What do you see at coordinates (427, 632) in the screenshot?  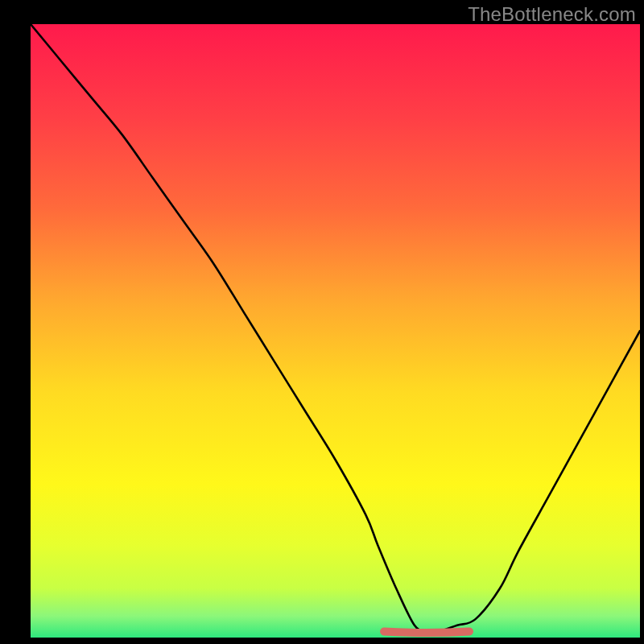 I see `optimum-marker` at bounding box center [427, 632].